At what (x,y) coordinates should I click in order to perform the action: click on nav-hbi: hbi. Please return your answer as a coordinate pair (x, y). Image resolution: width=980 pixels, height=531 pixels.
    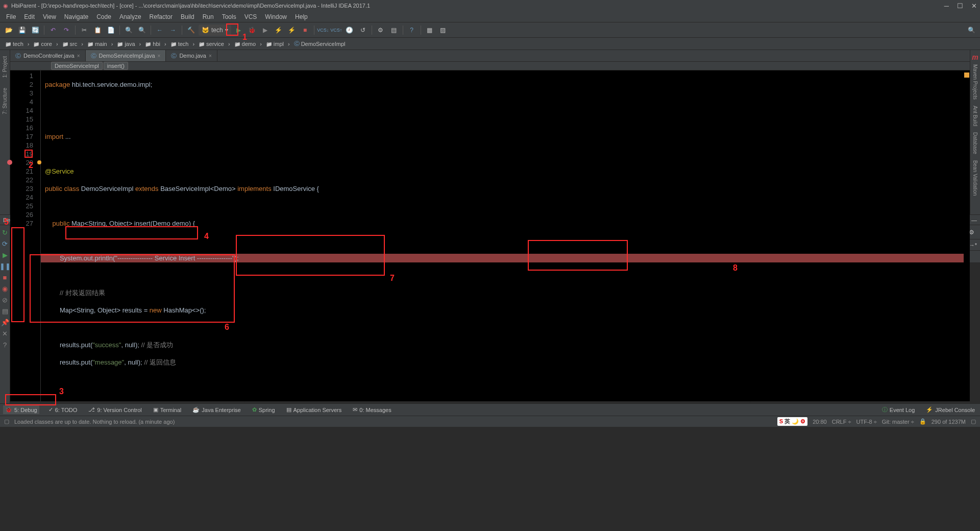
    Looking at the image, I should click on (153, 44).